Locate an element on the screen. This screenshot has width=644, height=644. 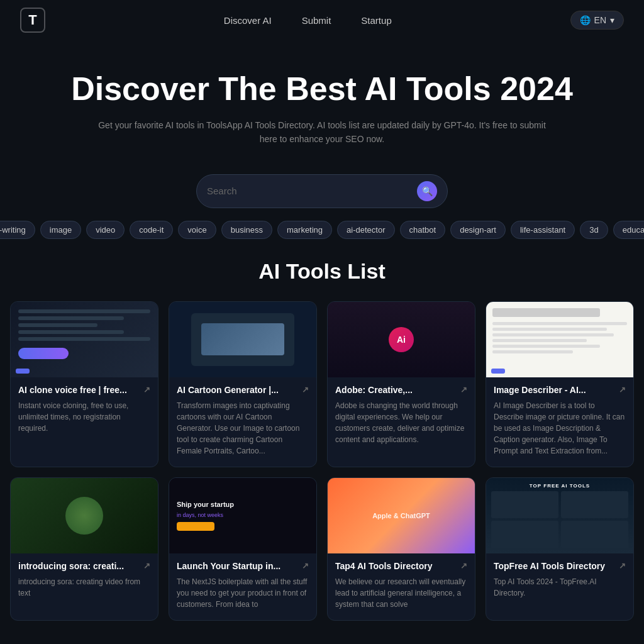
tag-list: text-writing image video code-it voice b… is located at coordinates (322, 230).